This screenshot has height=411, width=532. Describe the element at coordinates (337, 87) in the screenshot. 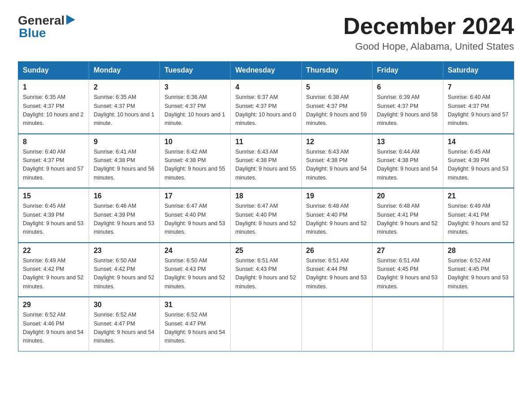

I see `day-number: 5` at that location.